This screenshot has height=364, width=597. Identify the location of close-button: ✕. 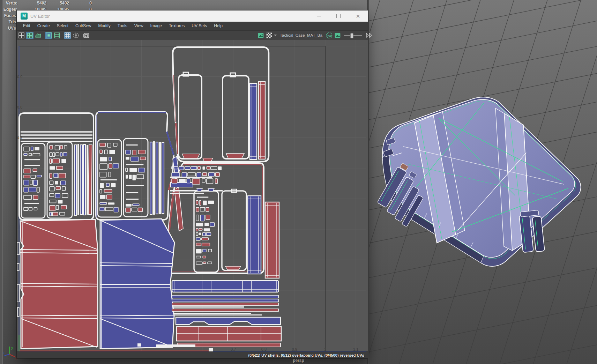
(358, 16).